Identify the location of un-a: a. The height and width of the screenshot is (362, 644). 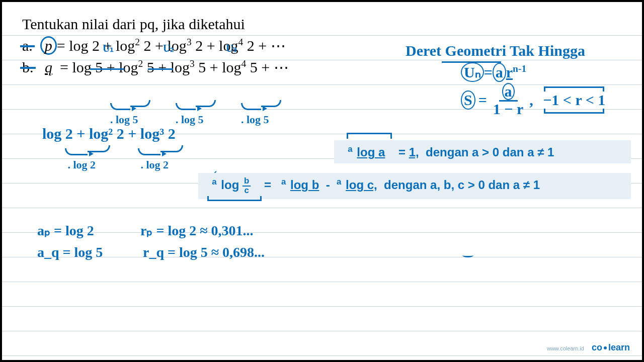
(499, 72).